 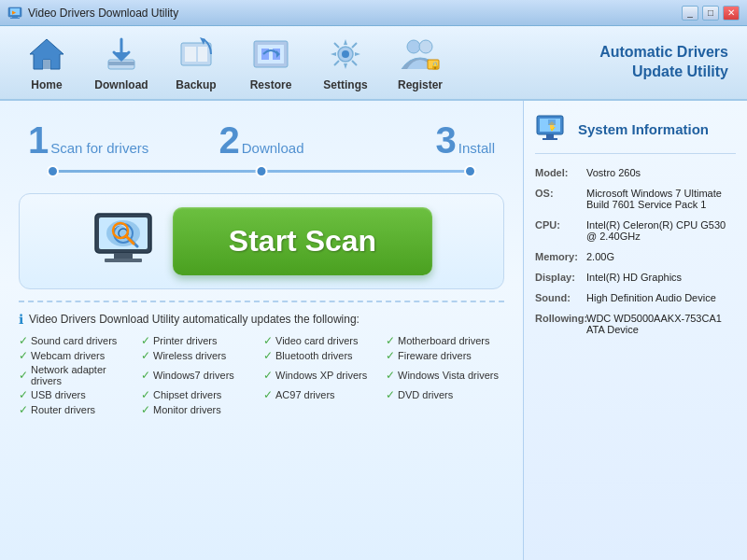 I want to click on start-scan-button: Start Scan, so click(x=303, y=241).